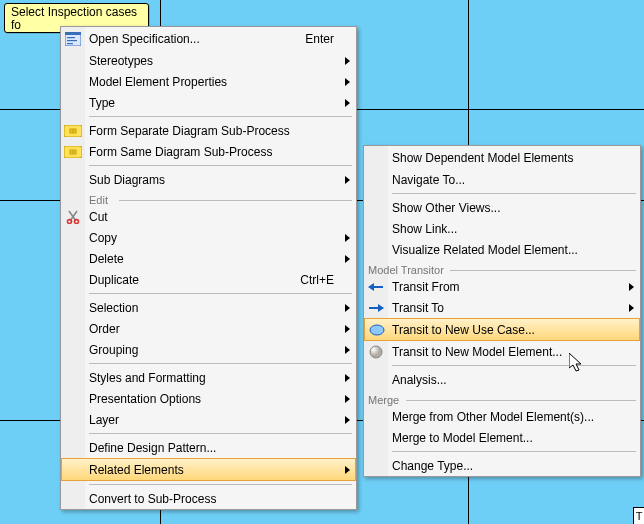 The image size is (644, 524). I want to click on menu-item-merge-to: Merge to Model Element..., so click(502, 438).